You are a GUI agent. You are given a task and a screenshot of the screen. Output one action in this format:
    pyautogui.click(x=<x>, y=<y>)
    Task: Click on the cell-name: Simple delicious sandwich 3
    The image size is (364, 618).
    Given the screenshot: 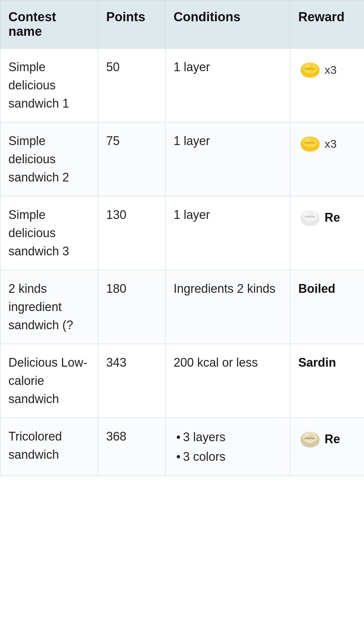 What is the action you would take?
    pyautogui.click(x=49, y=233)
    